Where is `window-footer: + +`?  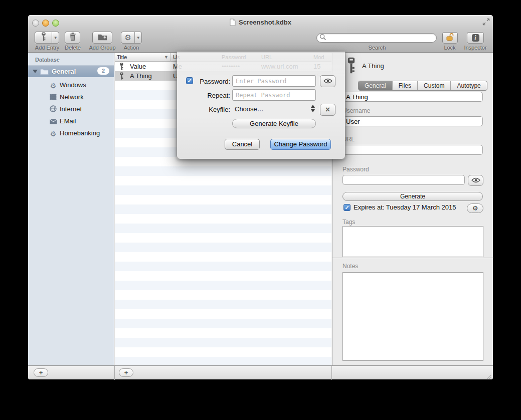 window-footer: + + is located at coordinates (261, 372).